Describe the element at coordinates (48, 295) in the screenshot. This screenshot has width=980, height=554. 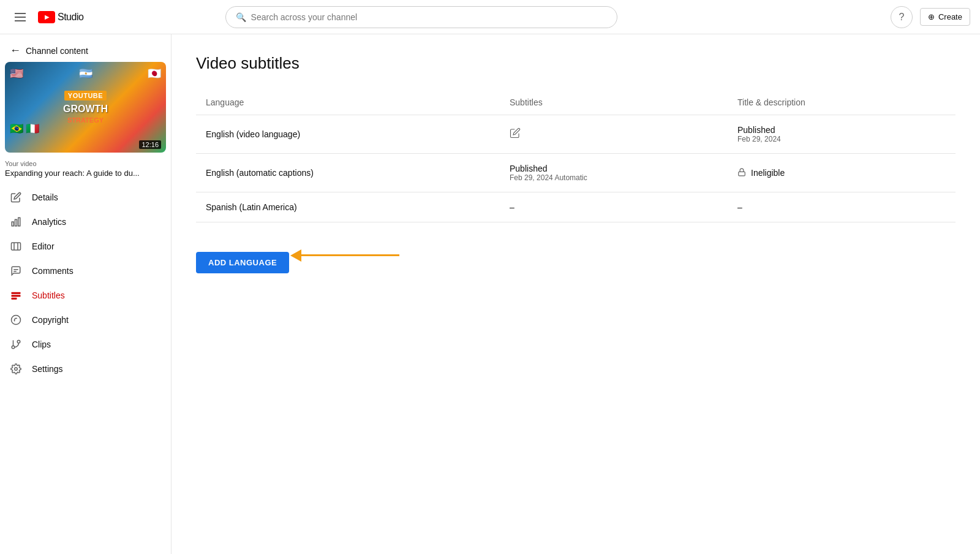
I see `subtitles-label: Subtitles` at that location.